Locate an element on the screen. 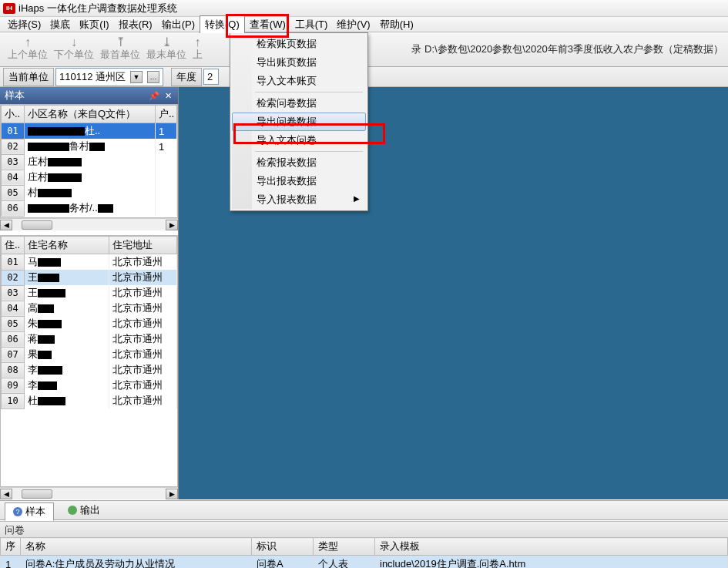 The width and height of the screenshot is (728, 568). menu-convert: 转换(Q) is located at coordinates (222, 25).